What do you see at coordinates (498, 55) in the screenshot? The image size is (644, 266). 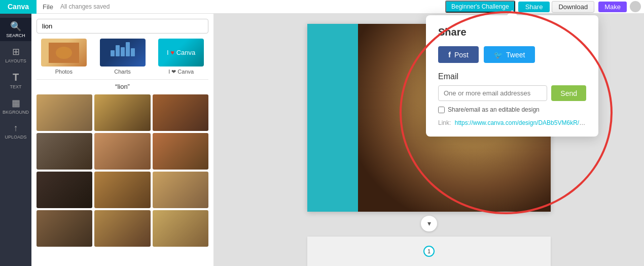 I see `twitter-icon: 🐦` at bounding box center [498, 55].